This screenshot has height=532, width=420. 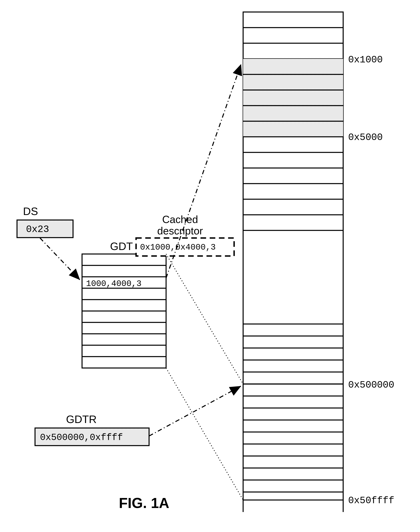 I want to click on figure-label: FIG. 1A, so click(x=144, y=503).